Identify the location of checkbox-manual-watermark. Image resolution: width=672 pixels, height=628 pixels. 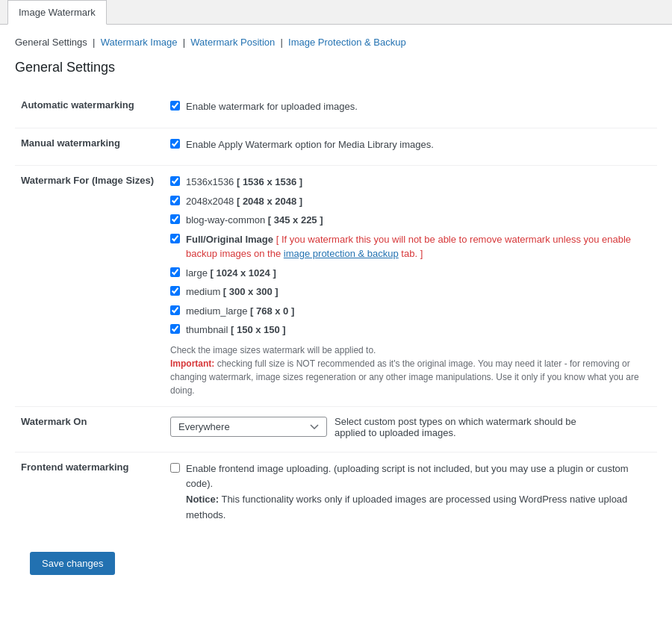
(175, 143).